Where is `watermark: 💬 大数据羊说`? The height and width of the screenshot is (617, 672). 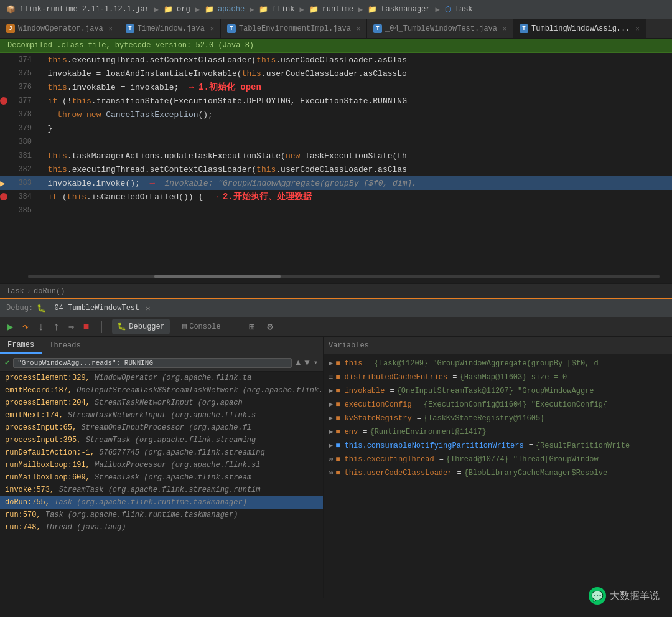
watermark: 💬 大数据羊说 is located at coordinates (624, 596).